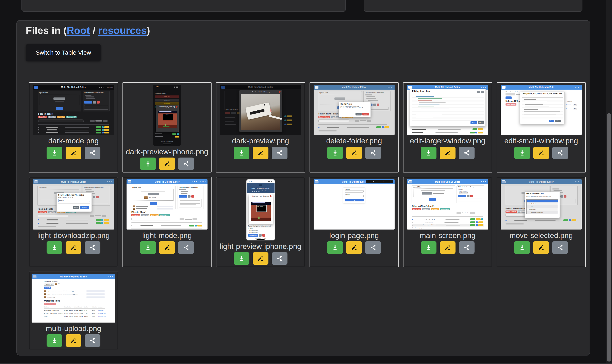 This screenshot has height=364, width=612. Describe the element at coordinates (167, 205) in the screenshot. I see `file-thumbnail: Multi File Upload Editor Dark Mode Uploa…` at that location.